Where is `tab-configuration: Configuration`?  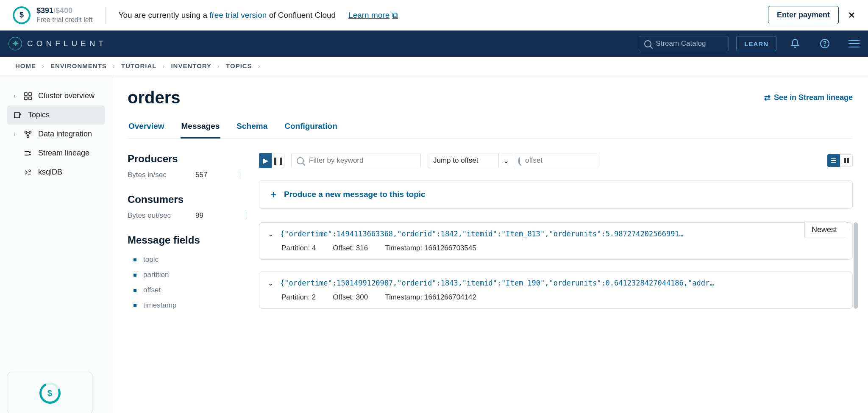
tab-configuration: Configuration is located at coordinates (311, 130).